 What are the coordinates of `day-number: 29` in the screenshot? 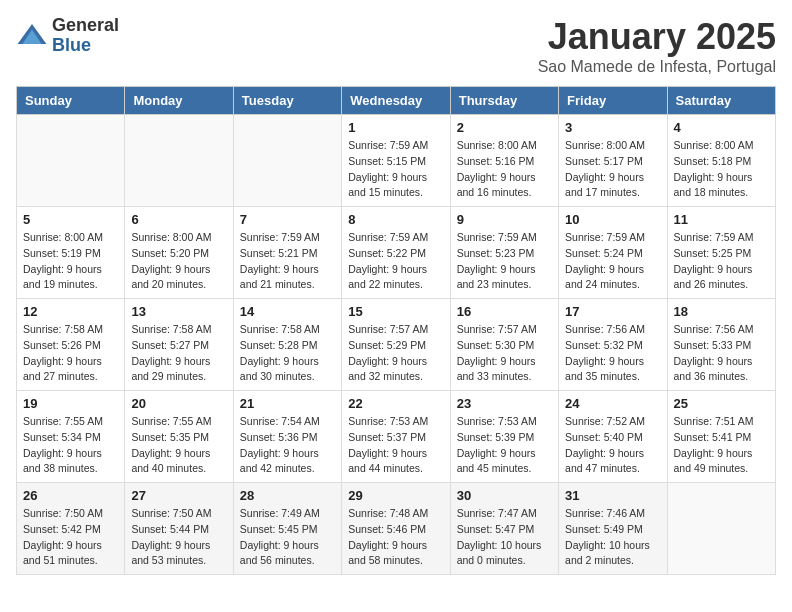 It's located at (396, 496).